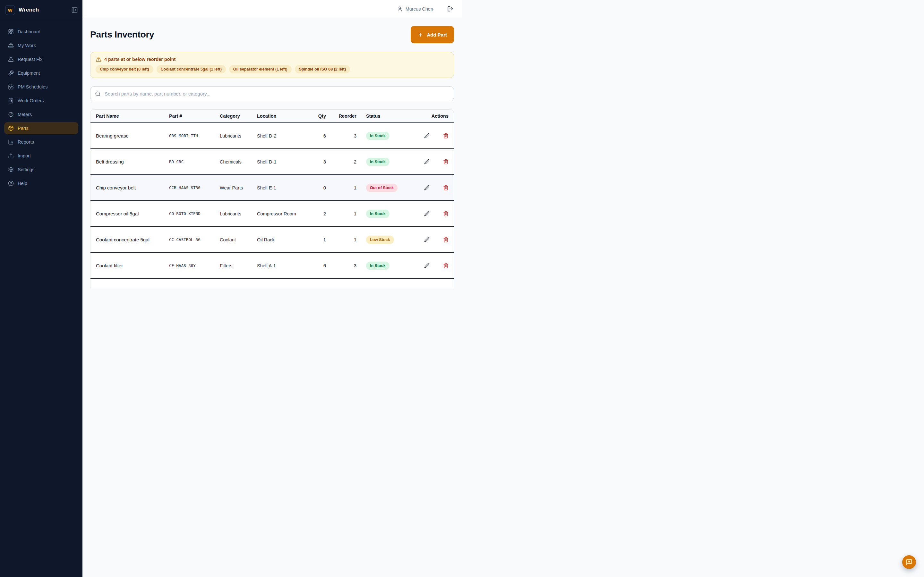 The width and height of the screenshot is (924, 577). What do you see at coordinates (272, 188) in the screenshot?
I see `table-row: Chip conveyor belt CCB-HAAS-ST30 Wear Pa…` at bounding box center [272, 188].